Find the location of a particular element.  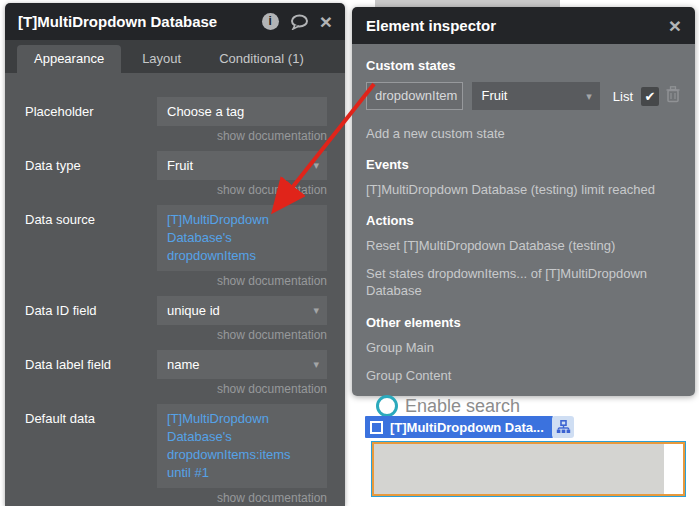

field-label: Data type is located at coordinates (91, 162).